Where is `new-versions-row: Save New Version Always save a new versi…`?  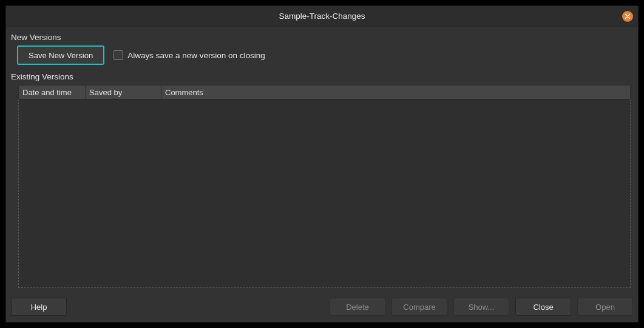 new-versions-row: Save New Version Always save a new versi… is located at coordinates (322, 58).